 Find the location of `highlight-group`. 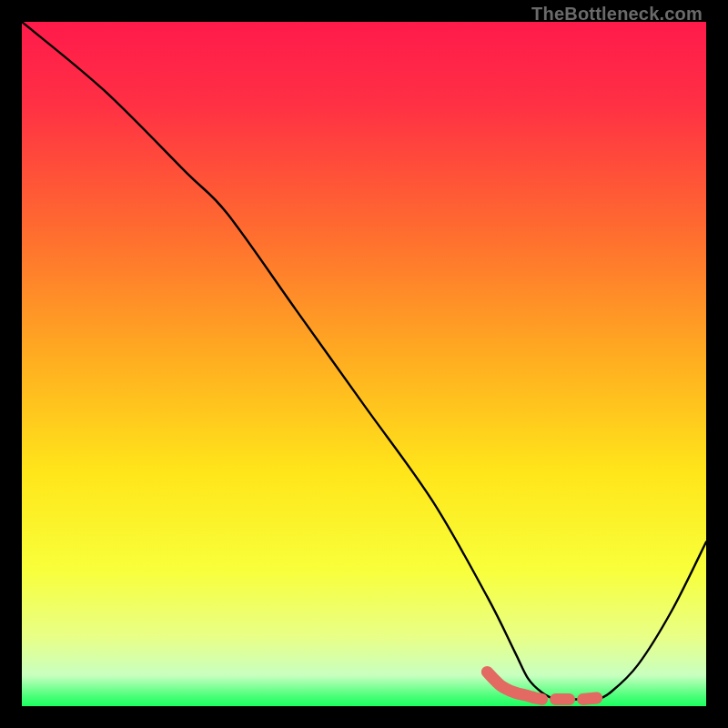

highlight-group is located at coordinates (541, 685).